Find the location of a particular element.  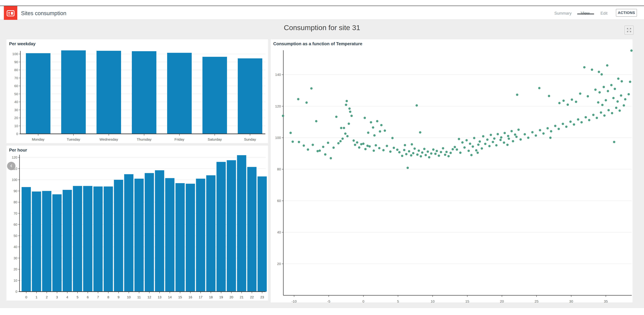

y-tick-label: 20 is located at coordinates (279, 264).